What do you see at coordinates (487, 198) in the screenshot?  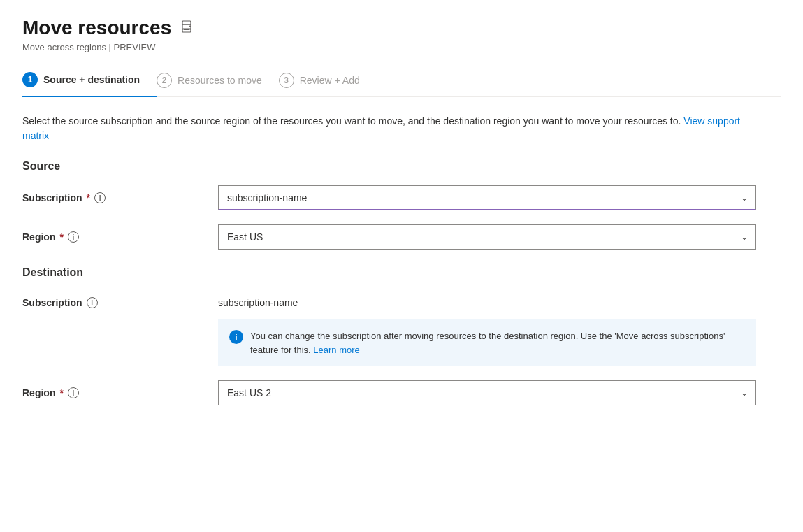 I see `source-subscription-control: subscription-name ⌄` at bounding box center [487, 198].